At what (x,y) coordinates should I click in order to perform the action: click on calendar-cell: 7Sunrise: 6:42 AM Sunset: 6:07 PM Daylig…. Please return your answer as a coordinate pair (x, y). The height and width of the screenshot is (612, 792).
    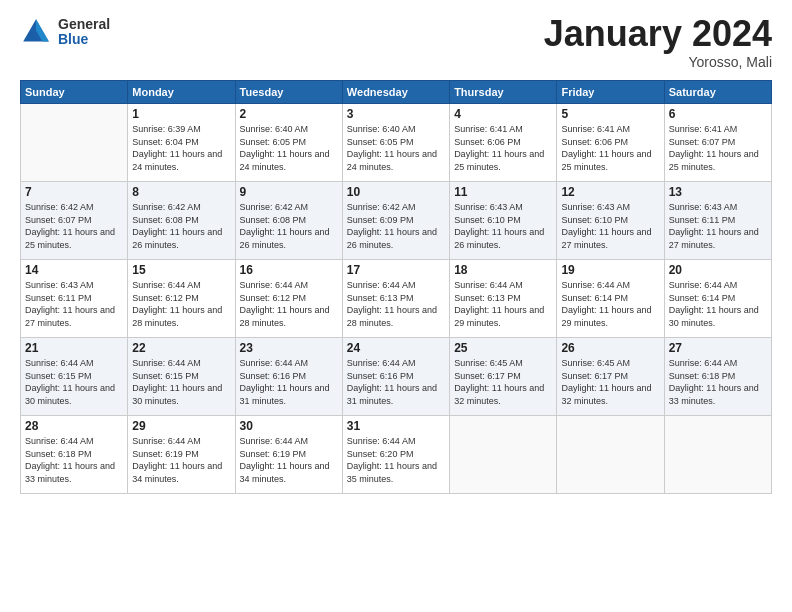
    Looking at the image, I should click on (74, 221).